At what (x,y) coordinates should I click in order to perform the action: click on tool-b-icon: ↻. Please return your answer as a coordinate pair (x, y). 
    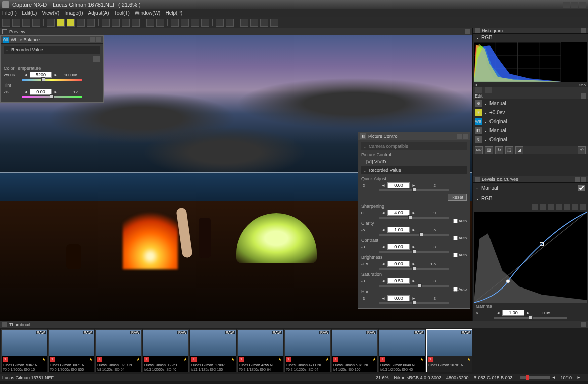
    Looking at the image, I should click on (499, 150).